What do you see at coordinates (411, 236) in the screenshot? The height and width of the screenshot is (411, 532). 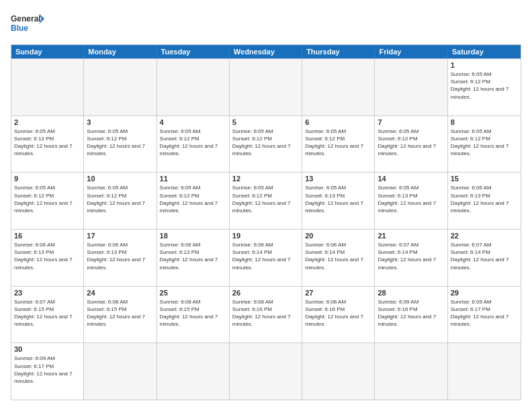 I see `day-number: 21` at bounding box center [411, 236].